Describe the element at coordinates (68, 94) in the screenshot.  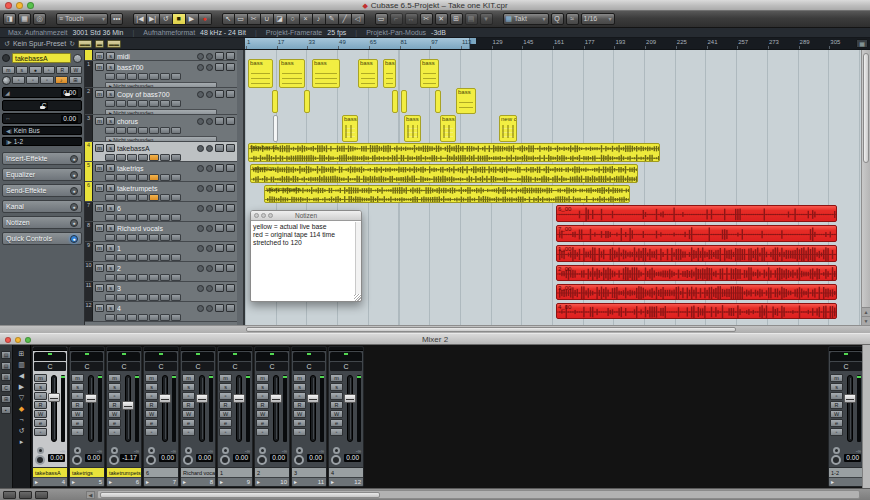
I see `volume-handle` at that location.